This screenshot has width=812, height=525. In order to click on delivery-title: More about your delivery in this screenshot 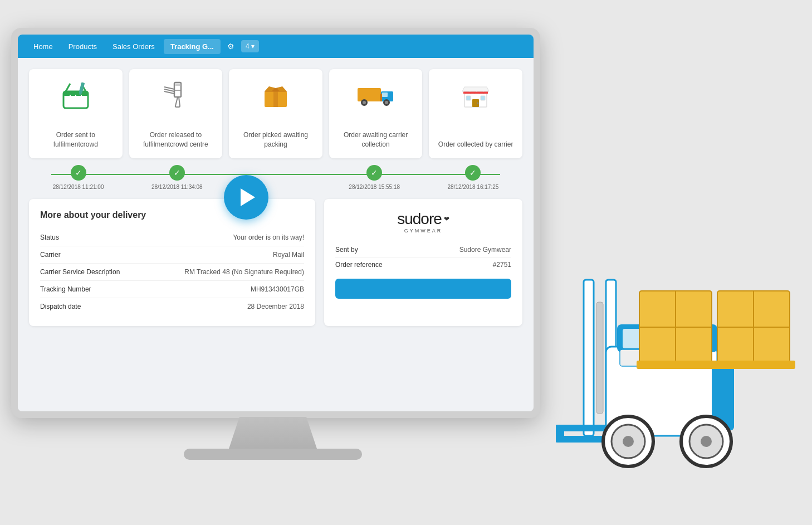, I will do `click(172, 215)`.